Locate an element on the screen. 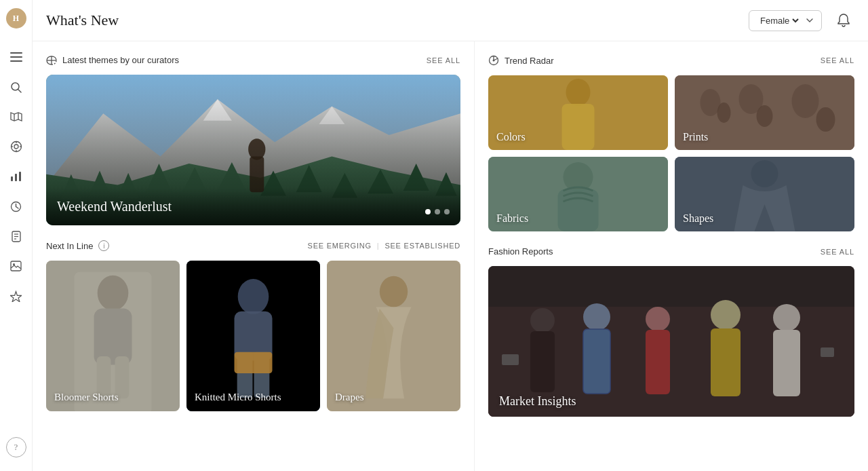 The width and height of the screenshot is (868, 471). trending-icon is located at coordinates (16, 147).